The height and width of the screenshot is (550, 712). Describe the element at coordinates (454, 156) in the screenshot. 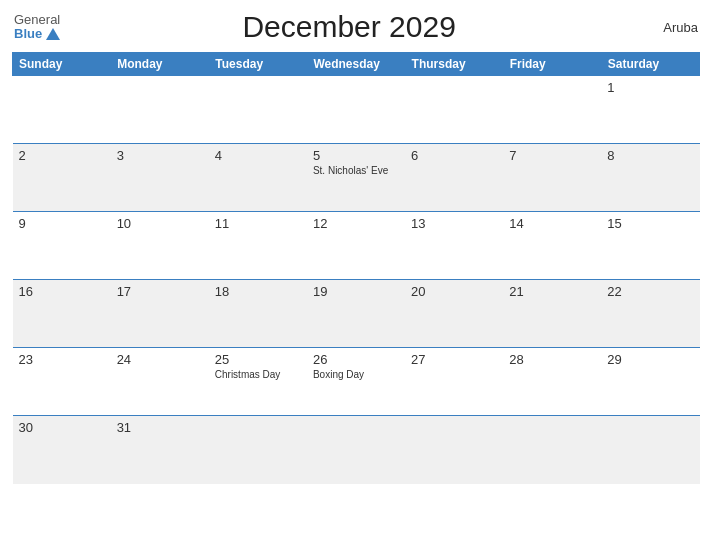

I see `day-number: 6` at that location.